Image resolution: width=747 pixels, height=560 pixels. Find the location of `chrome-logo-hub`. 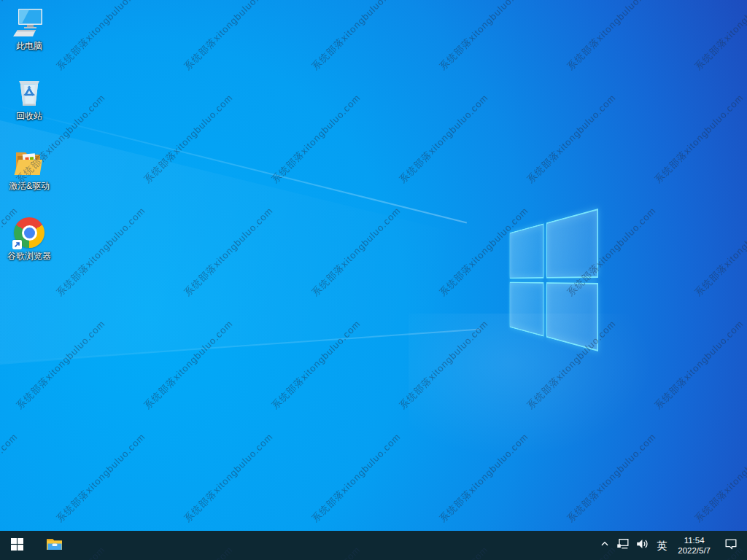

chrome-logo-hub is located at coordinates (29, 233).